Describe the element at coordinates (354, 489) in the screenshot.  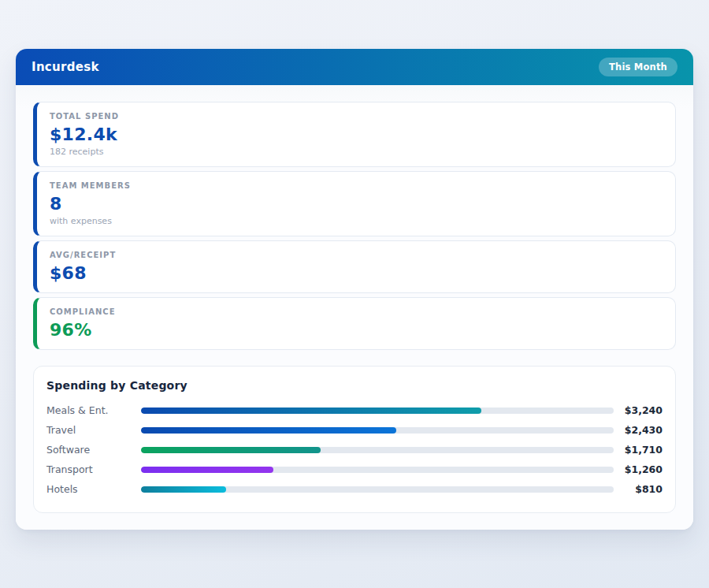
I see `category-row: Hotels $810` at that location.